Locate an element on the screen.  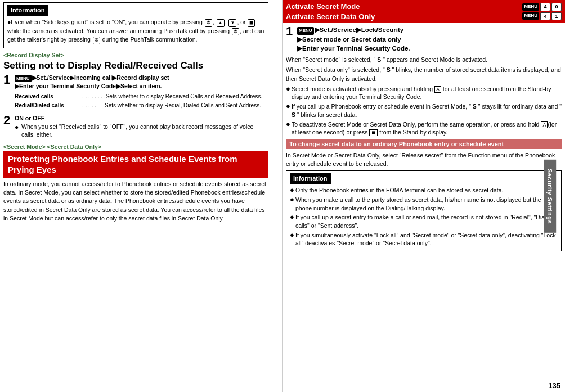
table-label-received: Received calls is located at coordinates (48, 97).